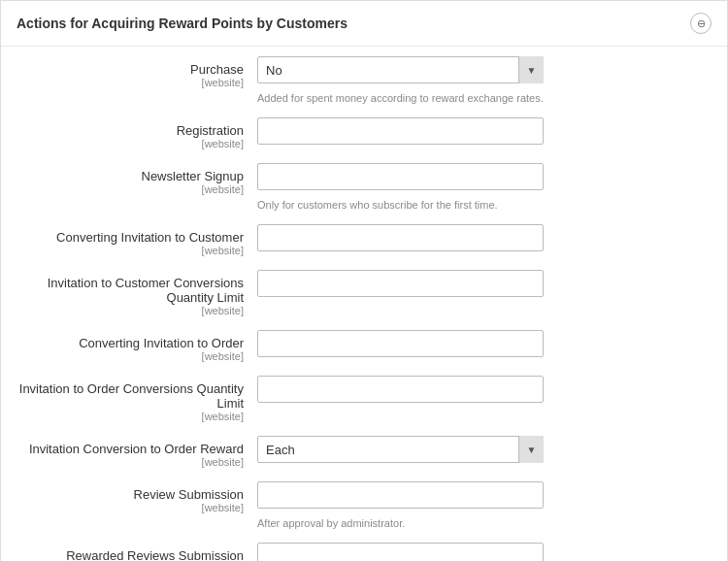 This screenshot has height=561, width=728. What do you see at coordinates (331, 522) in the screenshot?
I see `hint-text-review_submission: After approval by administrator.` at bounding box center [331, 522].